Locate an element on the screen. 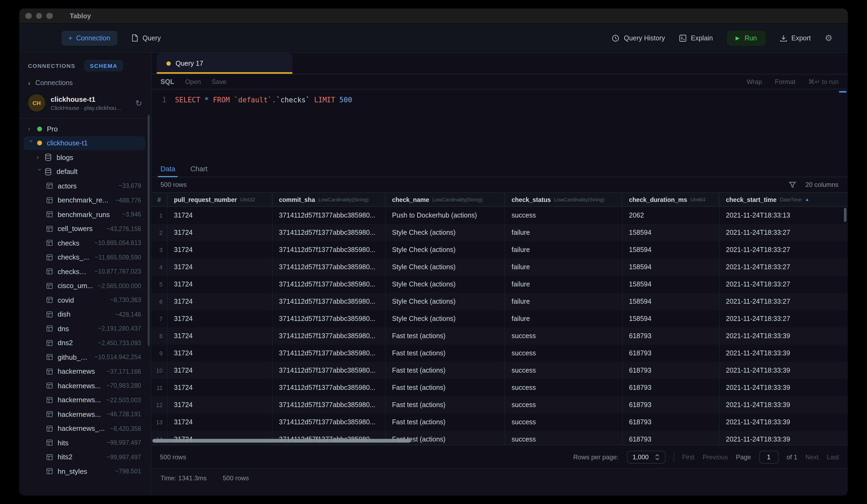 This screenshot has height=504, width=867. refresh-icon: ↻ is located at coordinates (139, 103).